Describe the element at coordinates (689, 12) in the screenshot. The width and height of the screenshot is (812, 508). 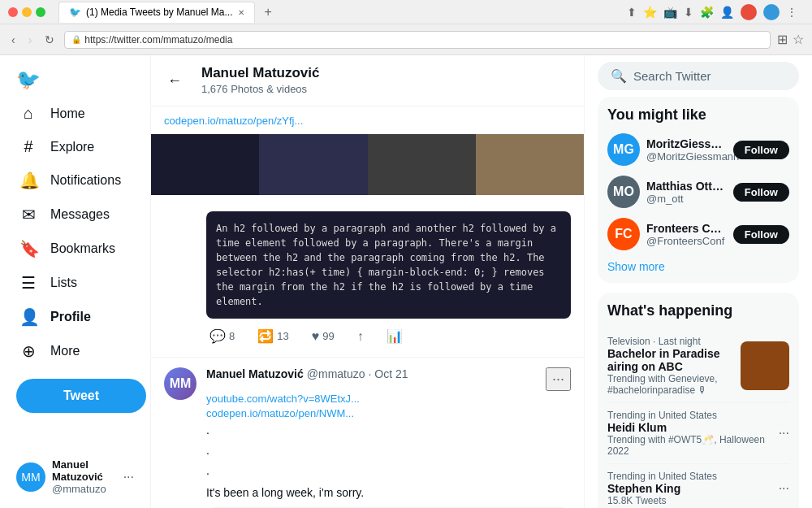
I see `download-icon: ⬇` at that location.